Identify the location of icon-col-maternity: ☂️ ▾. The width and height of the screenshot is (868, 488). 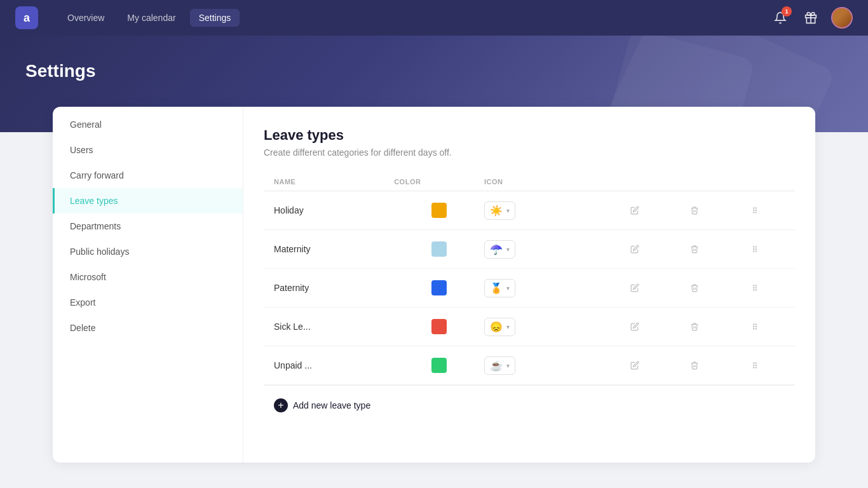
(544, 249).